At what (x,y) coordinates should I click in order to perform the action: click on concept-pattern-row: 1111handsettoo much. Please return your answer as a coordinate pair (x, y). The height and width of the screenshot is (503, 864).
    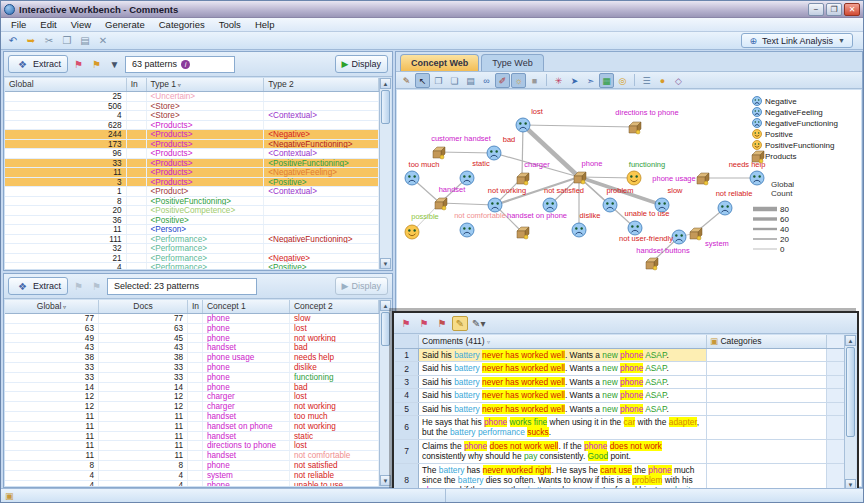
    Looking at the image, I should click on (192, 417).